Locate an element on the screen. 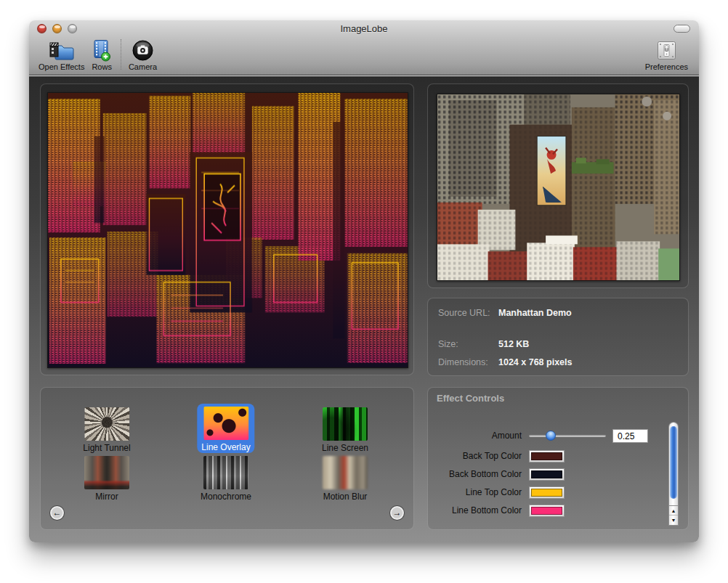  window-title: ImageLobe is located at coordinates (364, 29).